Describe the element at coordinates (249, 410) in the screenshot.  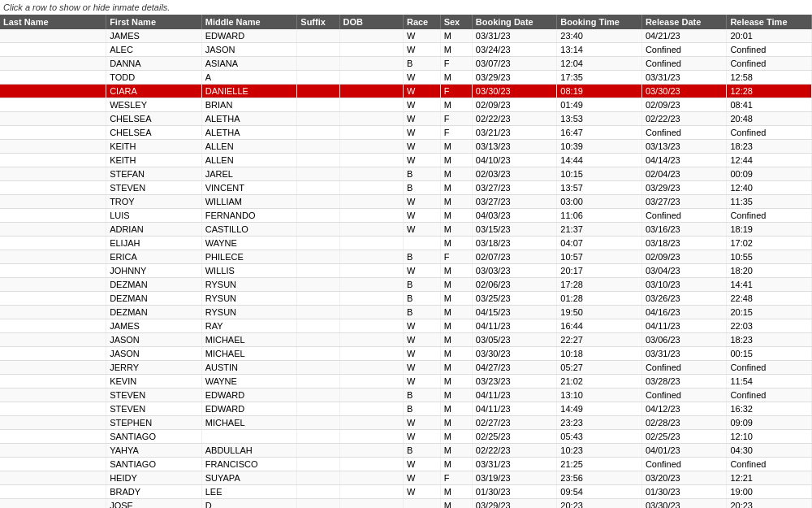
I see `cell-middle: EDWARD` at that location.